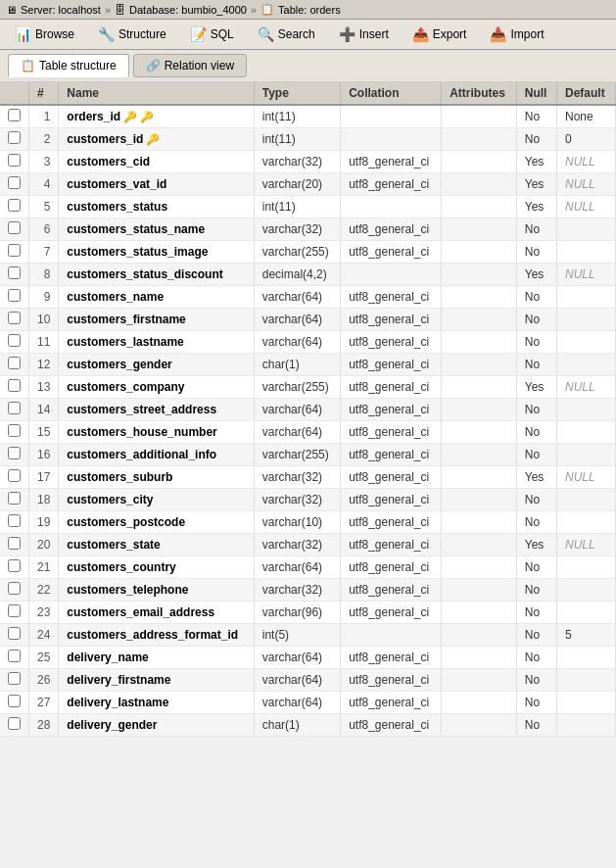 The image size is (616, 868). I want to click on structure-label: Structure, so click(143, 34).